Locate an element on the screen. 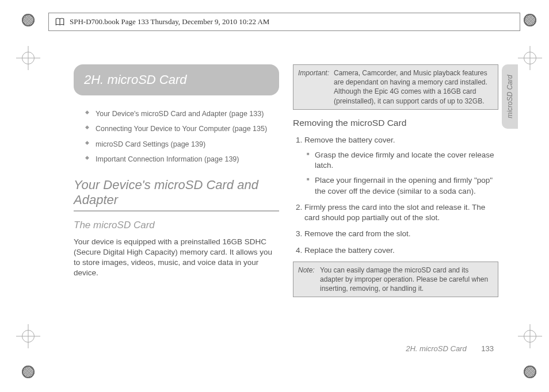  subsection-heading: The microSD Card is located at coordinates (176, 225).